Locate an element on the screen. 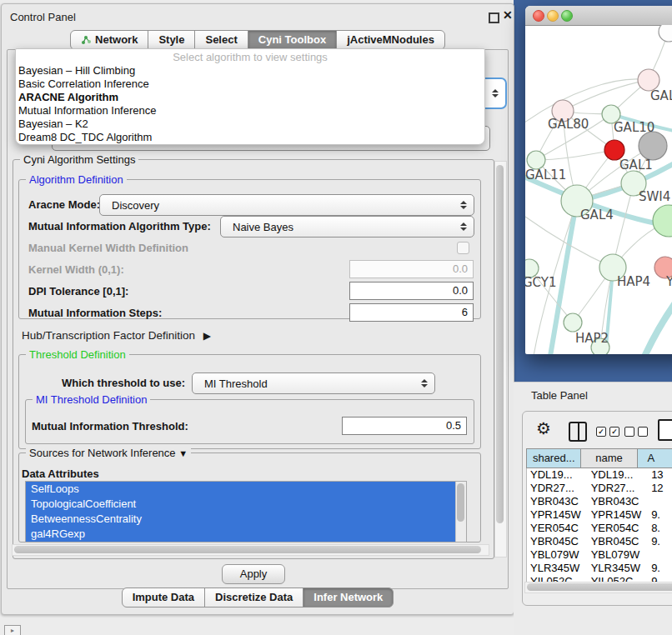 The image size is (672, 635). tab-label: jActiveMNodules is located at coordinates (390, 40).